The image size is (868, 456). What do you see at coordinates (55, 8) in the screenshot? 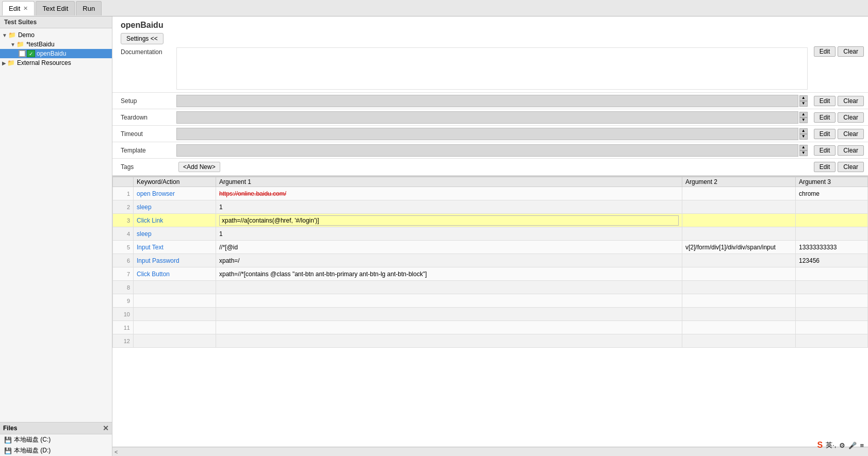
I see `tab-text-edit: Text Edit` at bounding box center [55, 8].